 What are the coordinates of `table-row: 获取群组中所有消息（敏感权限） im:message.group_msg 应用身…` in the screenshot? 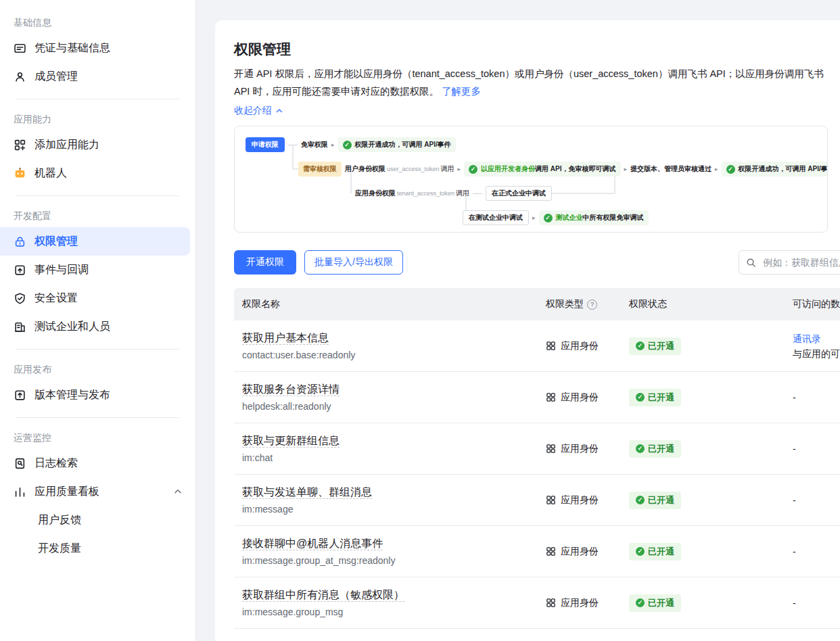 It's located at (537, 603).